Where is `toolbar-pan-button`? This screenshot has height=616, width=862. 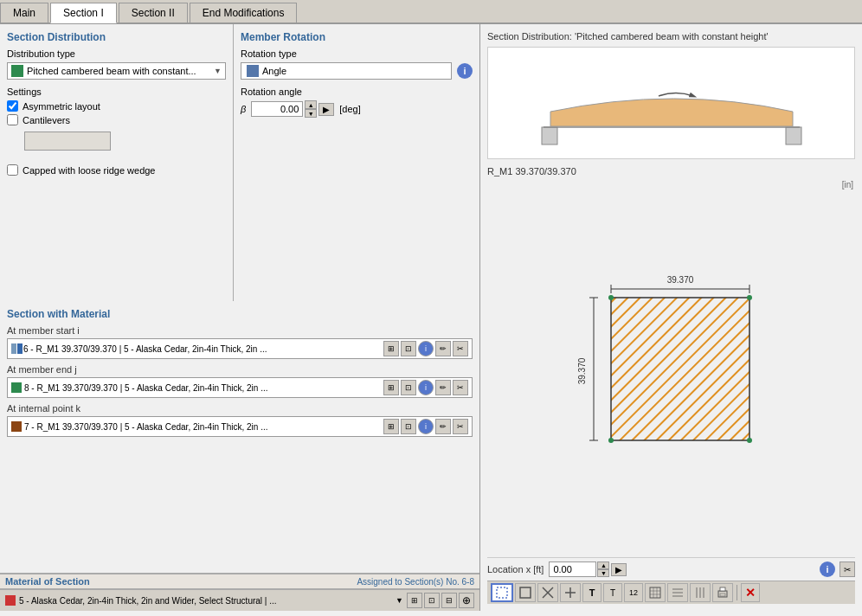
toolbar-pan-button is located at coordinates (570, 593).